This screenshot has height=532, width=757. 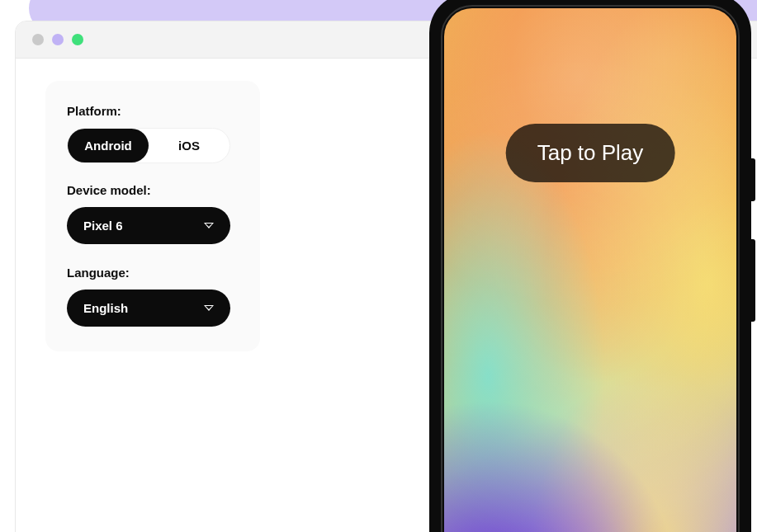 What do you see at coordinates (58, 40) in the screenshot?
I see `window-minimize-dot` at bounding box center [58, 40].